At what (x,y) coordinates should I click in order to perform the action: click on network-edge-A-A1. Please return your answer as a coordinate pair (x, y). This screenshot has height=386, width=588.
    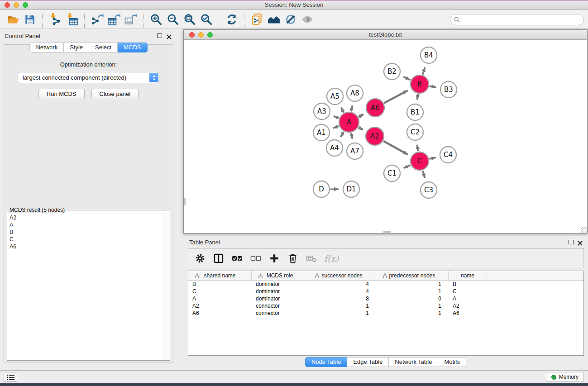
    Looking at the image, I should click on (336, 127).